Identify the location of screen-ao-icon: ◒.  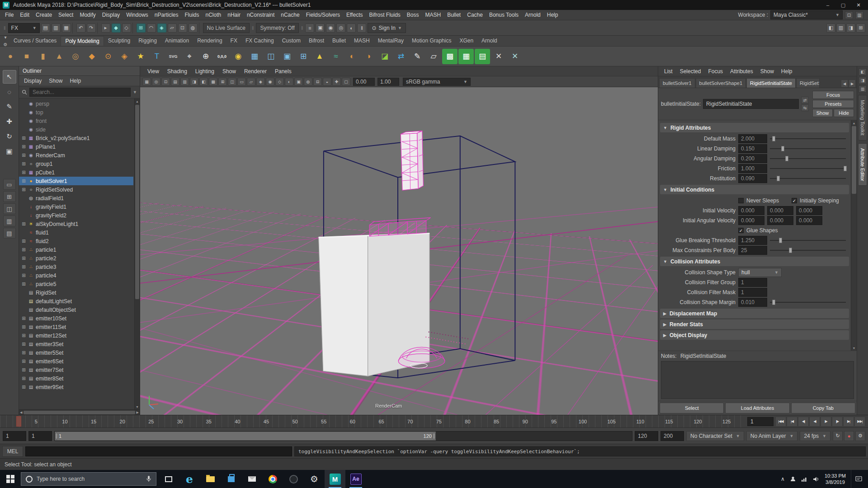
(327, 82).